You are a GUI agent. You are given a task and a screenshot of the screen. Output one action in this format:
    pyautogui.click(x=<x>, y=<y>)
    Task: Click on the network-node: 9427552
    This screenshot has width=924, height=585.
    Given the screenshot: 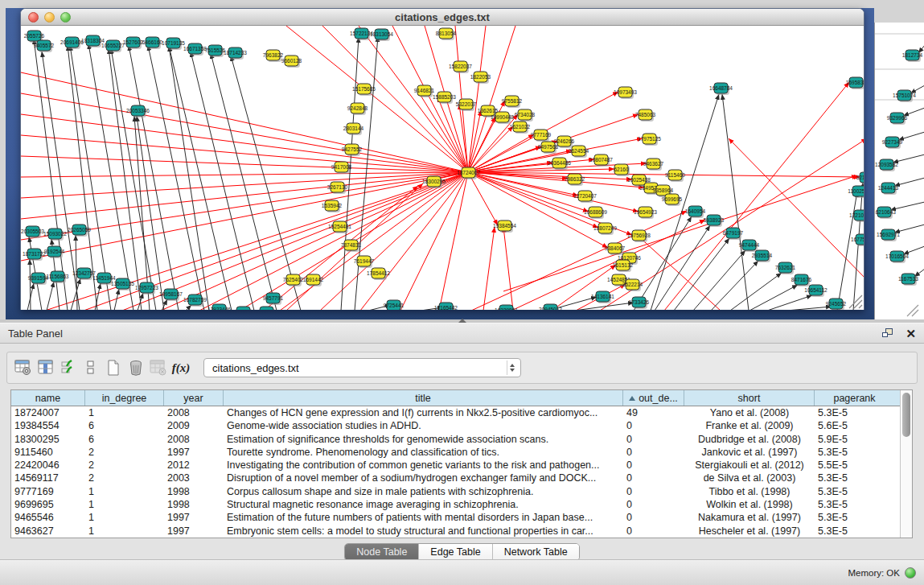 What is the action you would take?
    pyautogui.click(x=352, y=150)
    